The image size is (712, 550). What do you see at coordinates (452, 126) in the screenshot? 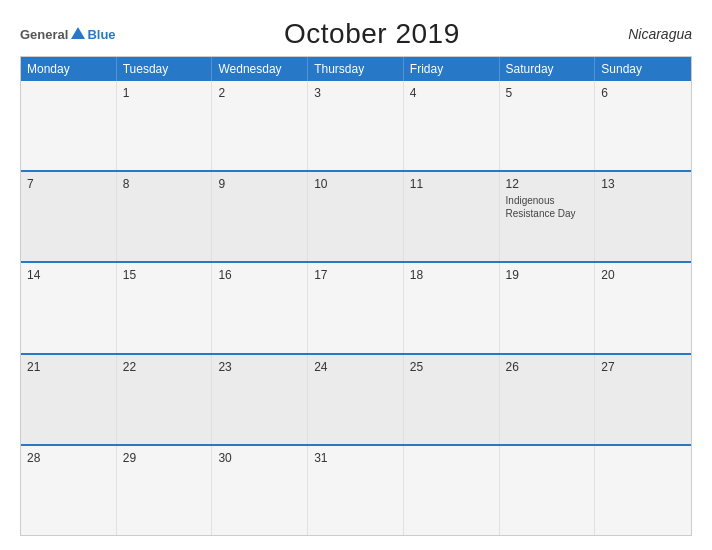
I see `calendar-cell: 4` at bounding box center [452, 126].